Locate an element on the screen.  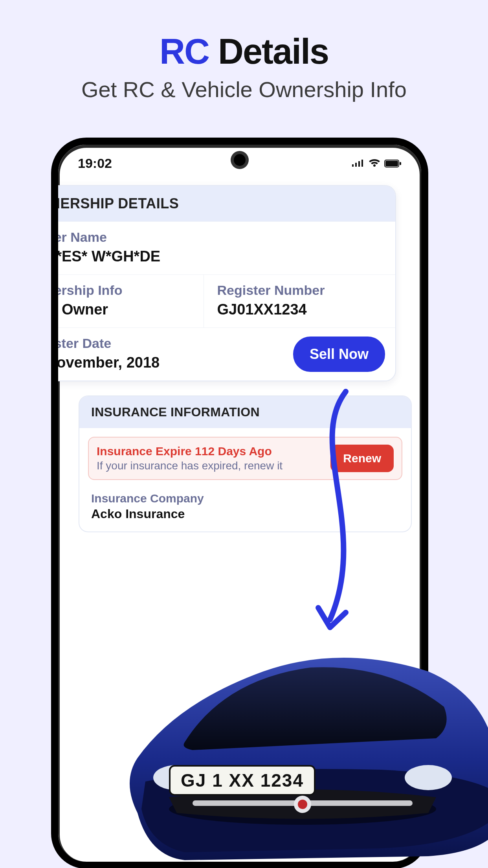
cellular-icon is located at coordinates (358, 164).